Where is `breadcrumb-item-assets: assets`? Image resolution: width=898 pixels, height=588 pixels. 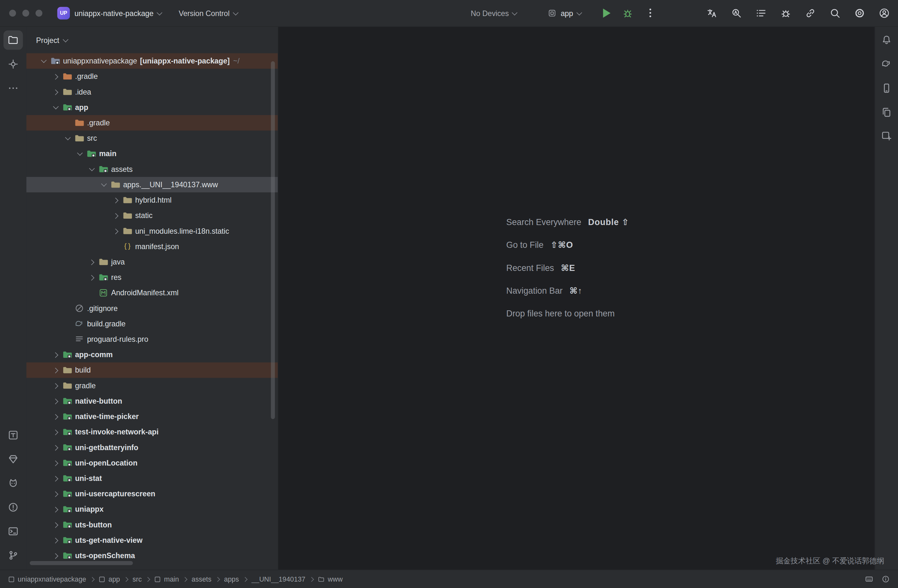 breadcrumb-item-assets: assets is located at coordinates (201, 579).